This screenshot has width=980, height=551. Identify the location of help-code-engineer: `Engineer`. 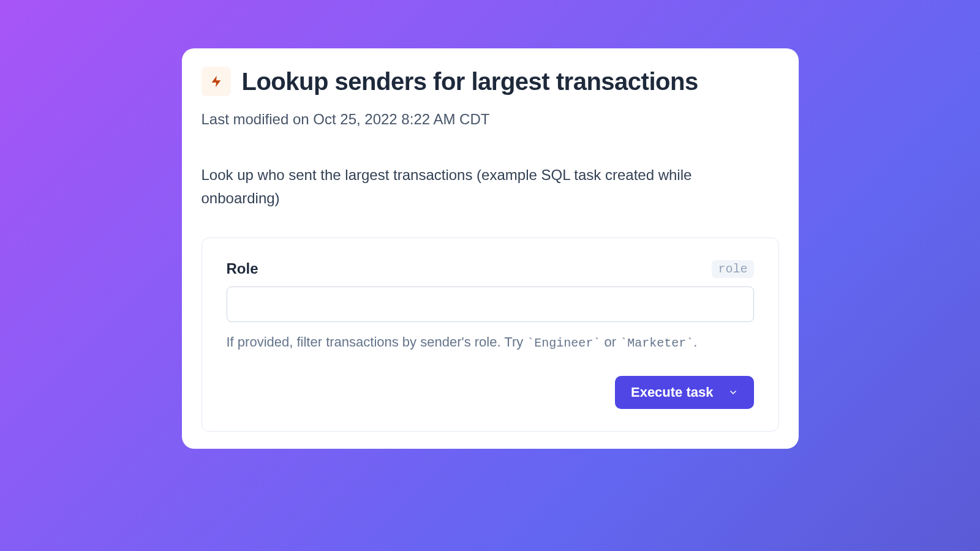
(564, 343).